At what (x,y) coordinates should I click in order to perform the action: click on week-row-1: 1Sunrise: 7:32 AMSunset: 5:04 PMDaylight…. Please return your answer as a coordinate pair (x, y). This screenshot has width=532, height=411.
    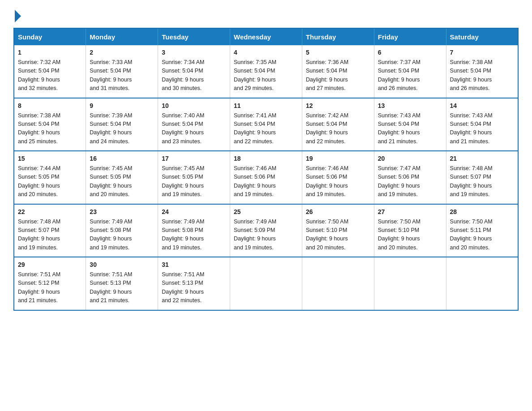
    Looking at the image, I should click on (266, 72).